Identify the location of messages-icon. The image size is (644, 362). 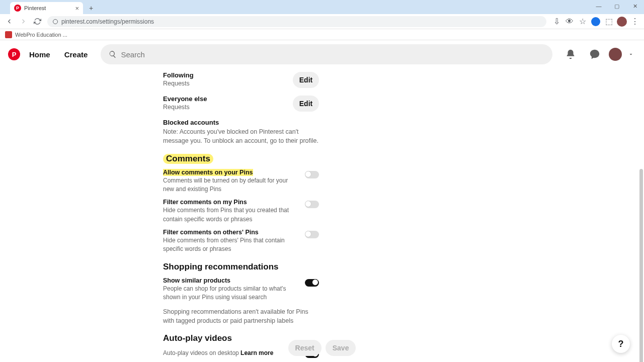
(595, 54).